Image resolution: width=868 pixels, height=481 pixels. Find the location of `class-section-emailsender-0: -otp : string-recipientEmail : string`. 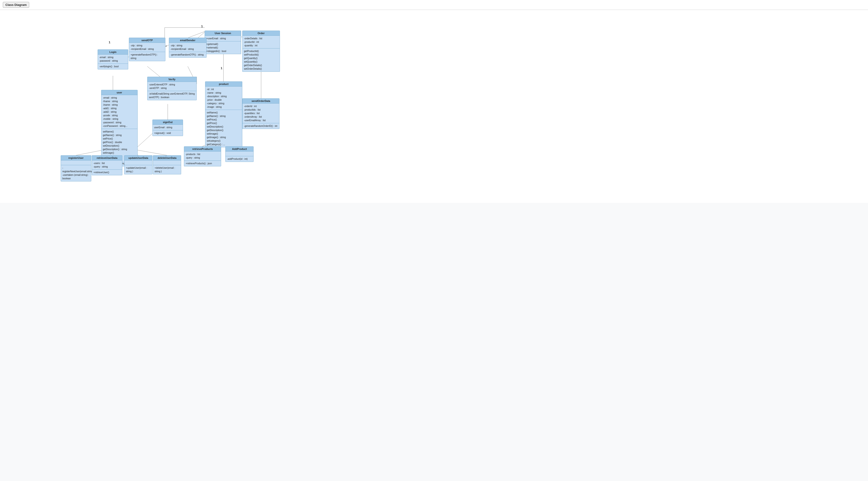

class-section-emailsender-0: -otp : string-recipientEmail : string is located at coordinates (188, 47).